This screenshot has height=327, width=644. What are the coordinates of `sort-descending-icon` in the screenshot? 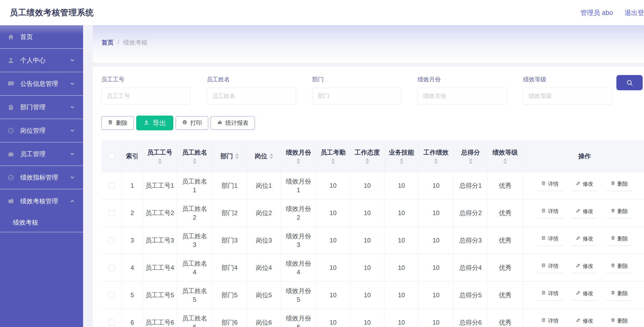 It's located at (436, 163).